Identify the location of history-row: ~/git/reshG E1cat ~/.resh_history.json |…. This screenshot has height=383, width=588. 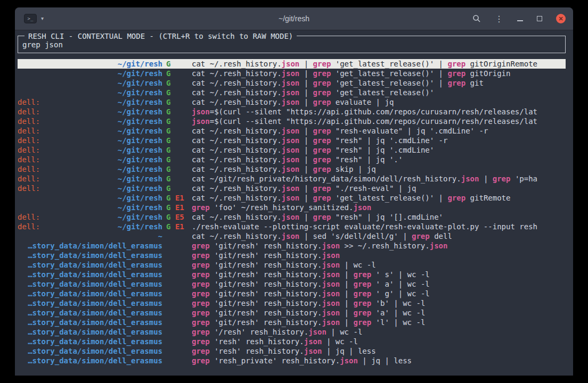
(292, 198).